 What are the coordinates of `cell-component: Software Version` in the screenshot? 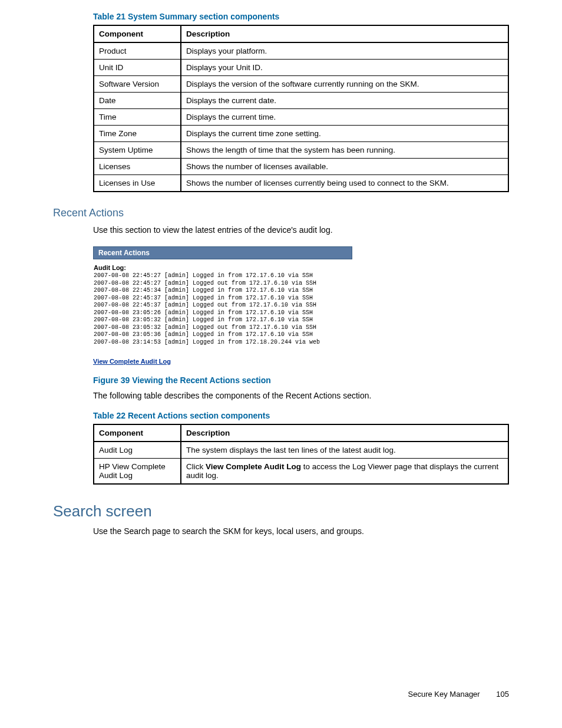 It's located at (137, 84).